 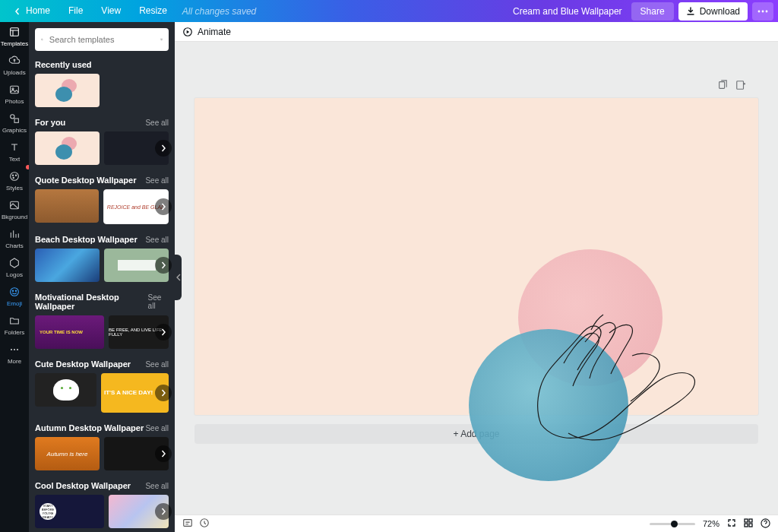 What do you see at coordinates (76, 11) in the screenshot?
I see `file-menu: File` at bounding box center [76, 11].